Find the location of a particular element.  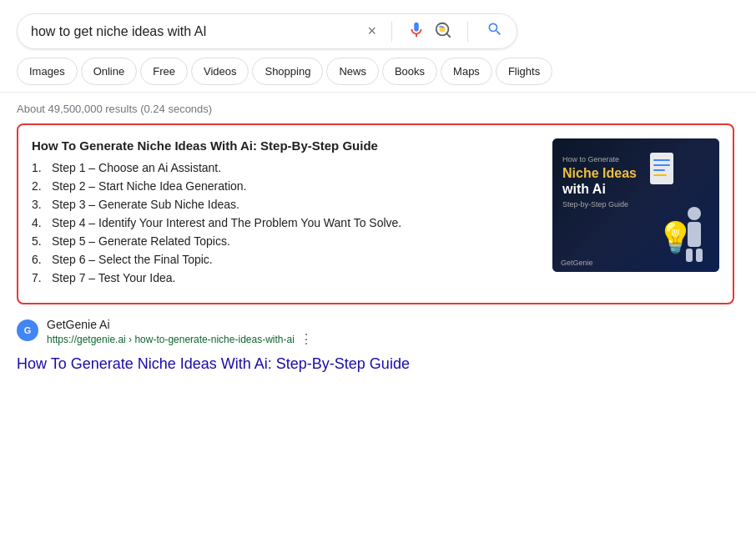

step-text: Step 6 – Select the Final Topic. is located at coordinates (132, 259).